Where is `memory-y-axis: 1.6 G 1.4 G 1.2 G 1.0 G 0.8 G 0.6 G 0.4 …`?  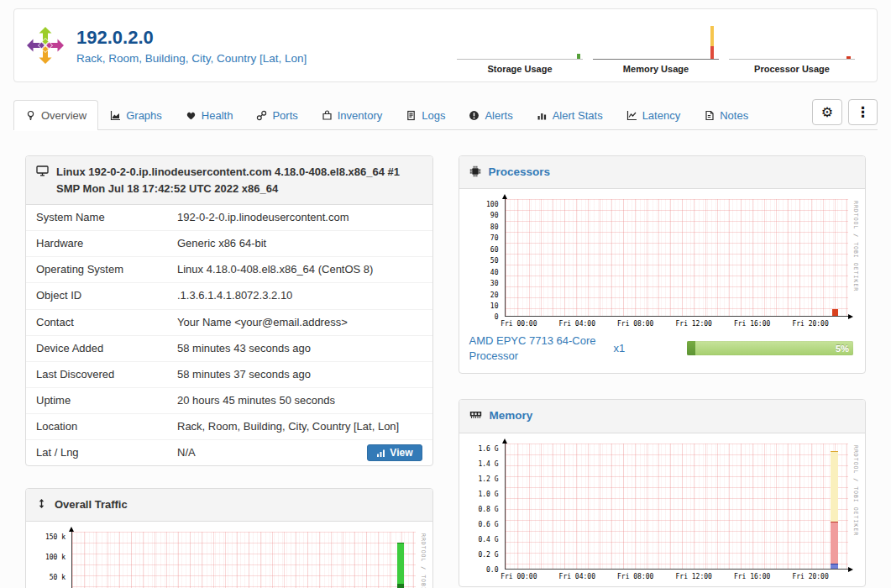 memory-y-axis: 1.6 G 1.4 G 1.2 G 1.0 G 0.8 G 0.6 G 0.4 … is located at coordinates (482, 507).